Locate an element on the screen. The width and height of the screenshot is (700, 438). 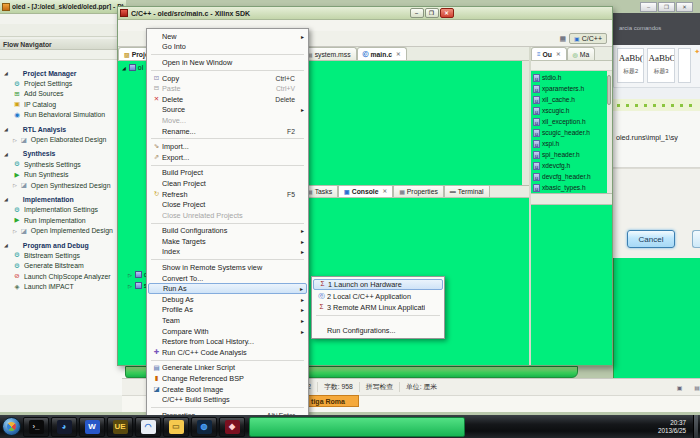
context-menu-item: Build Configurations is located at coordinates (228, 232).